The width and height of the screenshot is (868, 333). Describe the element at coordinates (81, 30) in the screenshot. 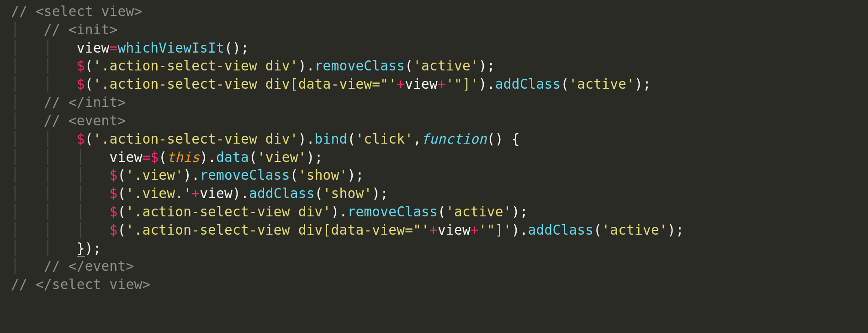

I see `comment: // <init>` at that location.